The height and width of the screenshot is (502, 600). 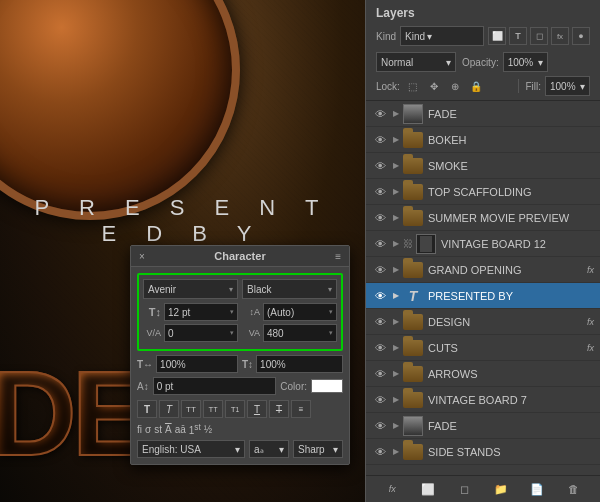 I want to click on layers-title: Layers, so click(x=483, y=13).